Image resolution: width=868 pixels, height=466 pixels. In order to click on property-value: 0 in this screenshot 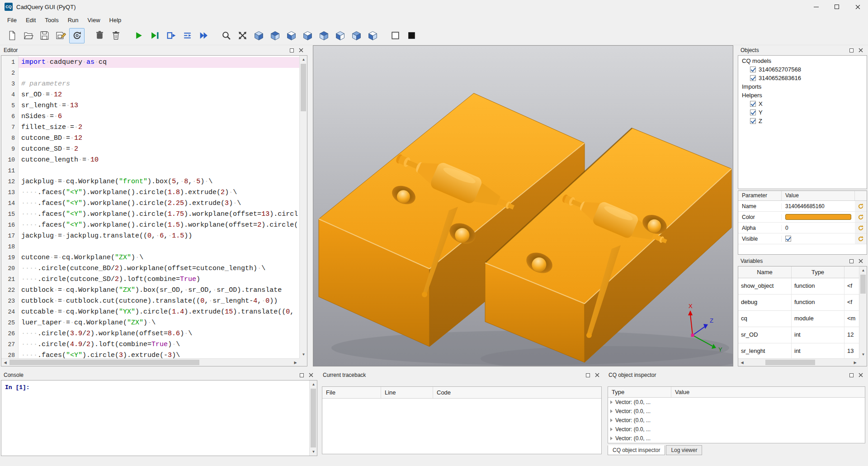, I will do `click(818, 228)`.